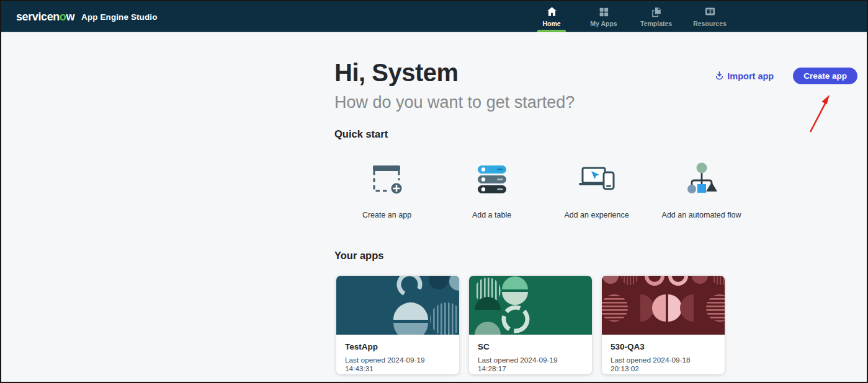 This screenshot has height=383, width=868. Describe the element at coordinates (552, 17) in the screenshot. I see `tab-home: Home` at that location.